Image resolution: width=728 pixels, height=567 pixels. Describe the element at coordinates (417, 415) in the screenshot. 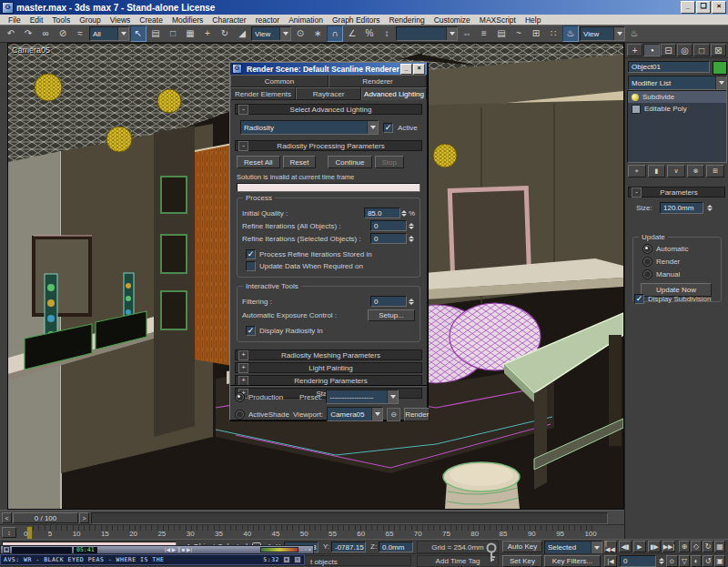

I see `render-button: Render` at that location.